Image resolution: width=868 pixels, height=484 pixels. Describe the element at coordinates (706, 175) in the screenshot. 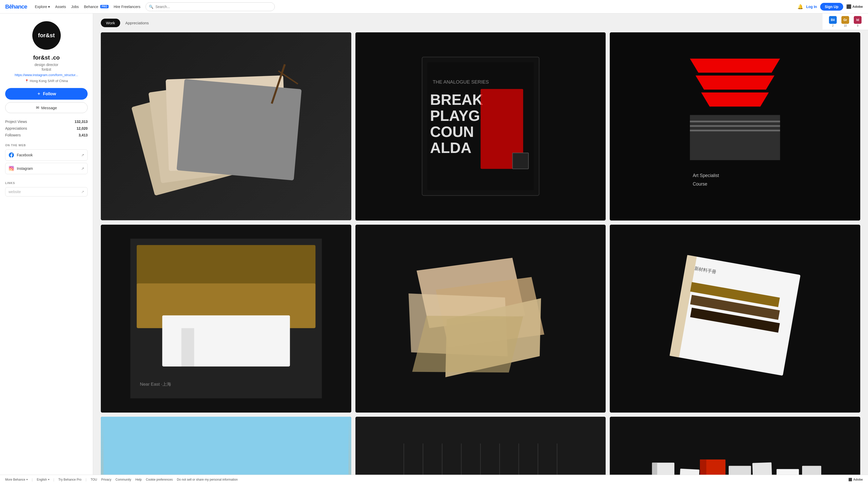

I see `svg-text: Art Specialist` at that location.